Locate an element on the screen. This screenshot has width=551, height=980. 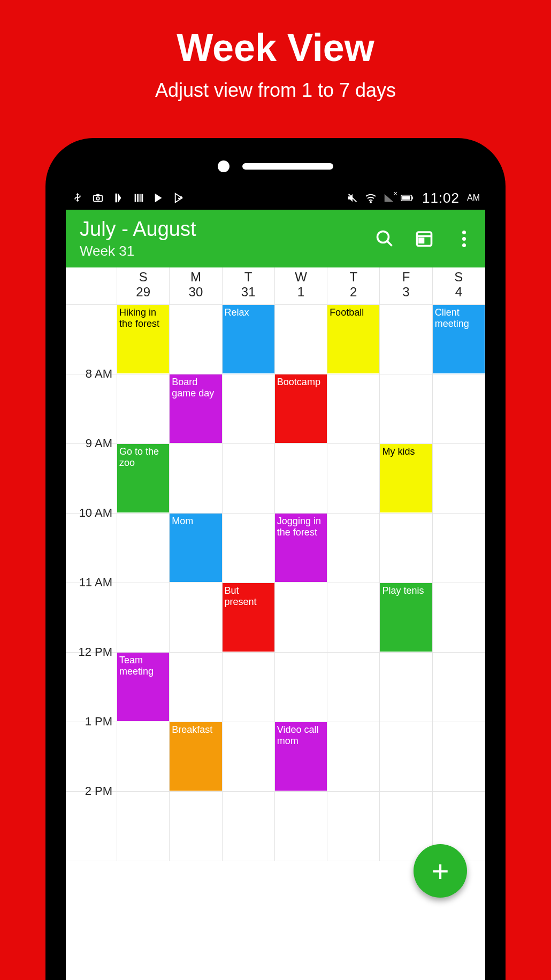
day-column-2: RelaxBut present is located at coordinates (249, 583).